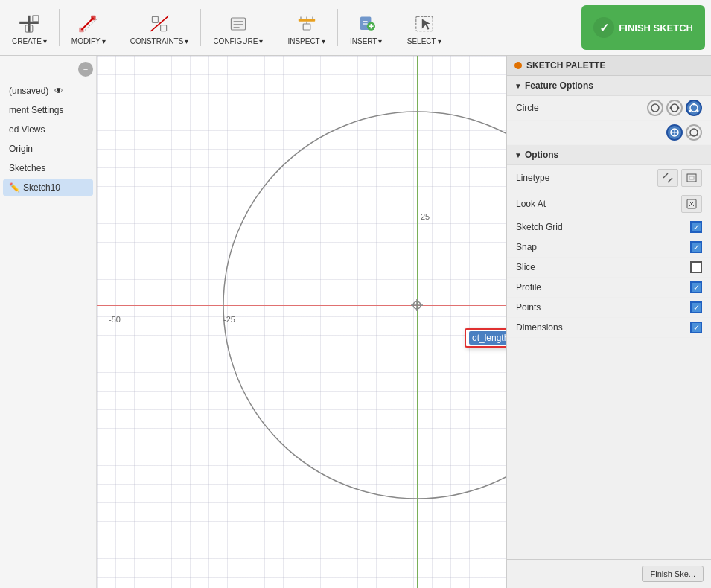 The height and width of the screenshot is (588, 711). Describe the element at coordinates (366, 28) in the screenshot. I see `insert-menu: INSERT▾` at that location.